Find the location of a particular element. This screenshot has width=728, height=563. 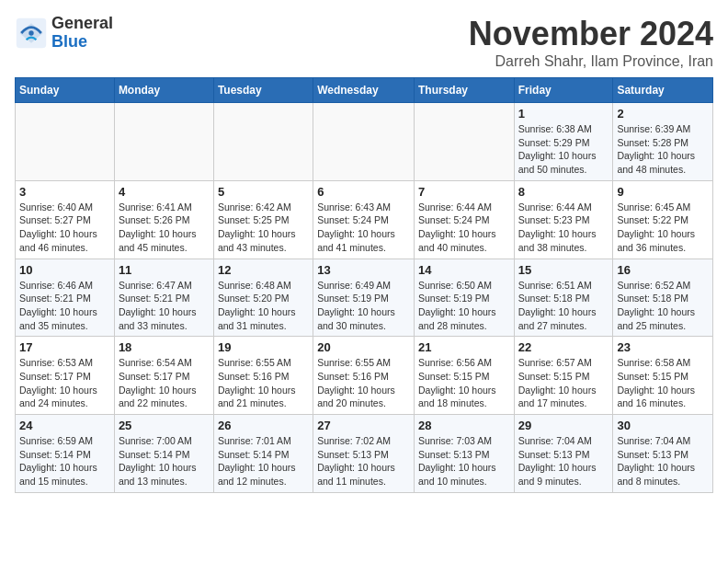

day-number: 23 is located at coordinates (663, 348).